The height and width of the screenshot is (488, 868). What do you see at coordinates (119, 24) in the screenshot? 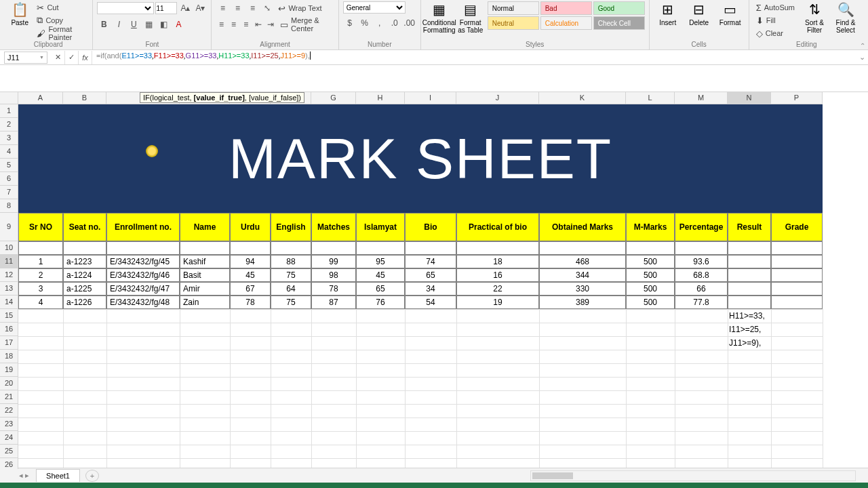
I see `italic-button: I` at bounding box center [119, 24].